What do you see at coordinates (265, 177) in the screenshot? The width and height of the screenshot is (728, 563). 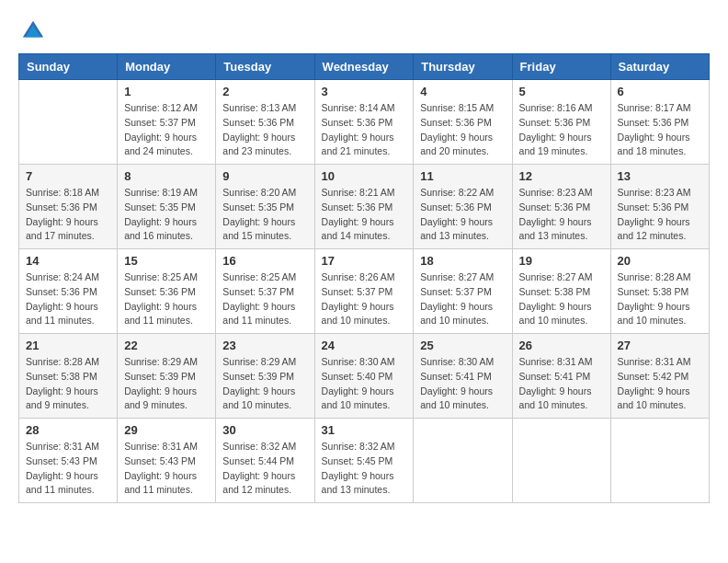 I see `day-number: 9` at bounding box center [265, 177].